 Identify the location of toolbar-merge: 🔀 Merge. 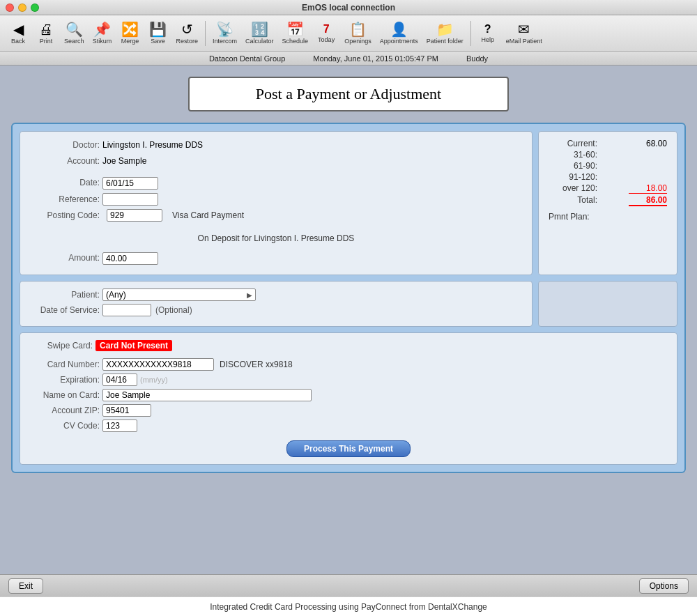
(130, 33).